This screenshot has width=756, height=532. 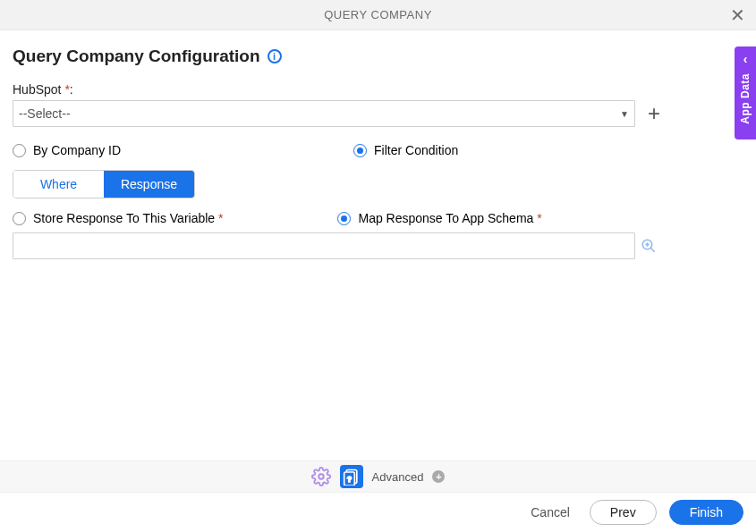 I want to click on radio-label: Store Response To This Variable *, so click(x=128, y=218).